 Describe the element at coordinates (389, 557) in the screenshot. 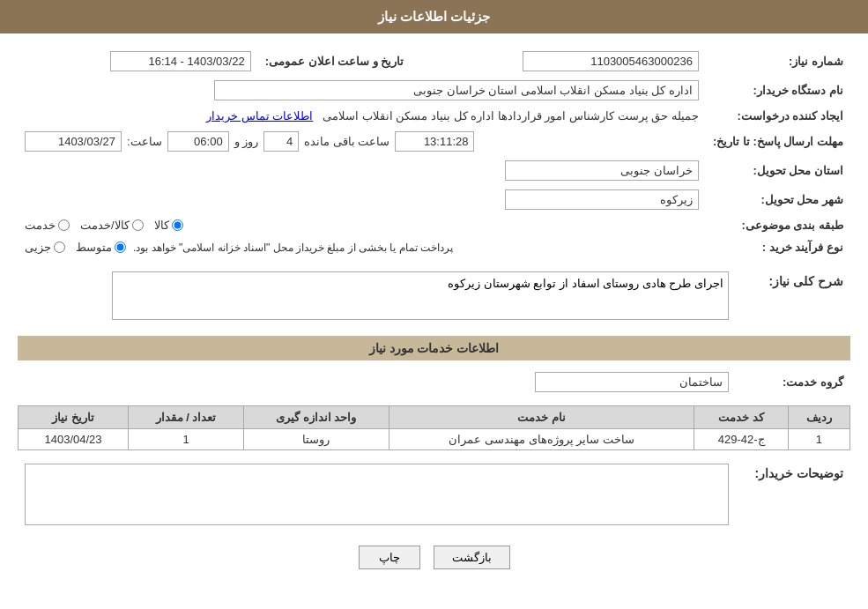

I see `print-button: چاپ` at that location.